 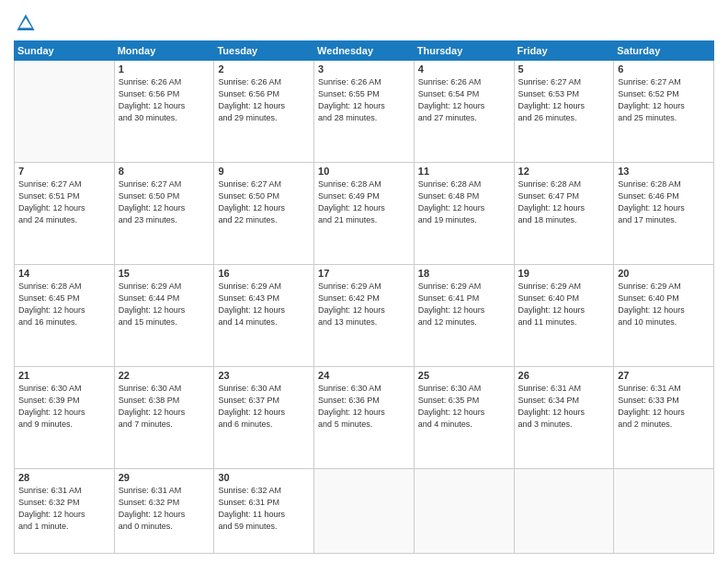 What do you see at coordinates (265, 315) in the screenshot?
I see `calendar-day-cell: 16Sunrise: 6:29 AM Sunset: 6:43 PM Dayli…` at bounding box center [265, 315].